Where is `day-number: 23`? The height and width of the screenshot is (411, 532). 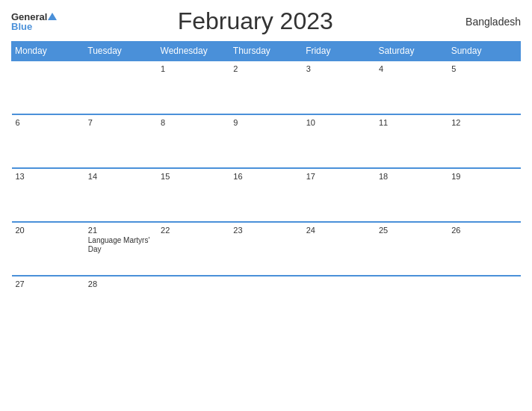 day-number: 23 is located at coordinates (266, 230).